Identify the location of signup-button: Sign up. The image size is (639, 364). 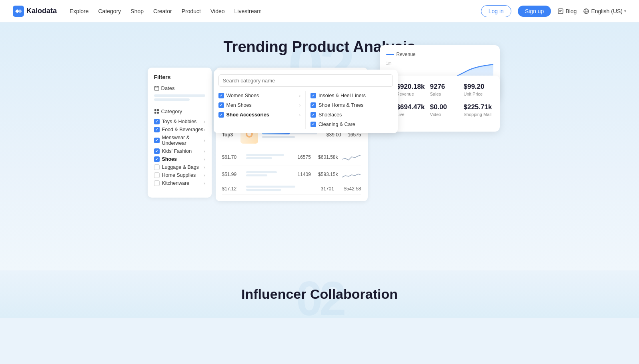
(535, 11).